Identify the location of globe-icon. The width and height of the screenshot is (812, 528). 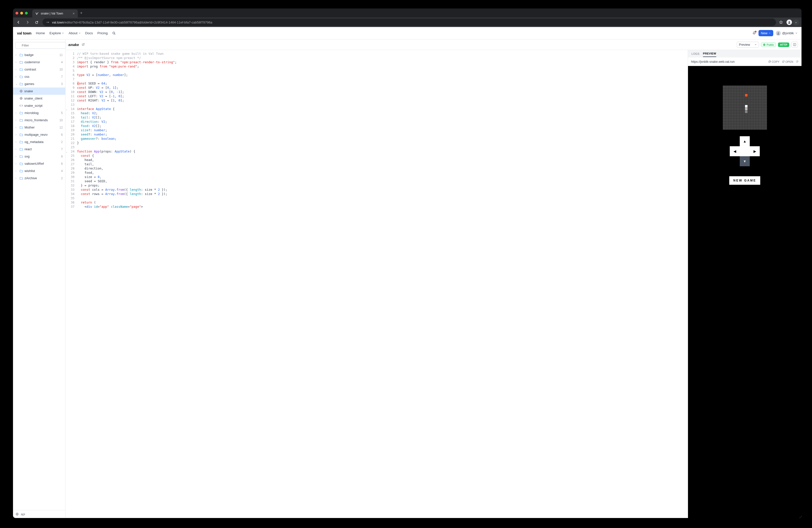
(21, 98).